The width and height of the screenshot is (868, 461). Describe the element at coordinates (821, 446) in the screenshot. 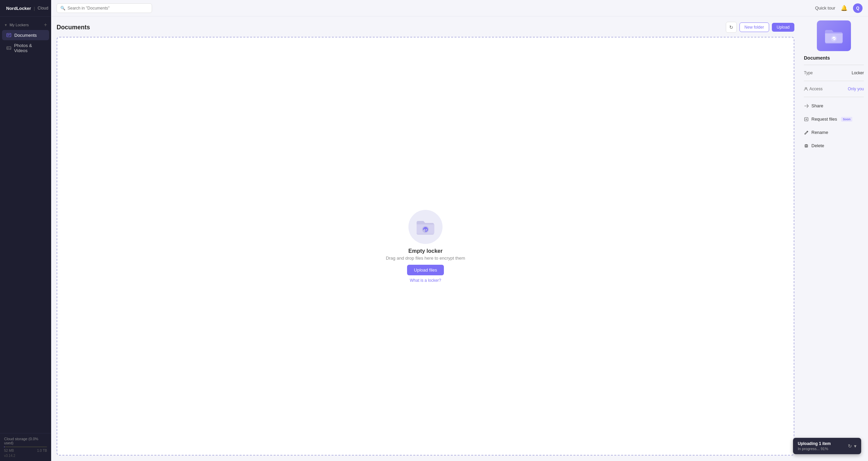

I see `toast-text: Uploading 1 item In progress... 91%` at that location.